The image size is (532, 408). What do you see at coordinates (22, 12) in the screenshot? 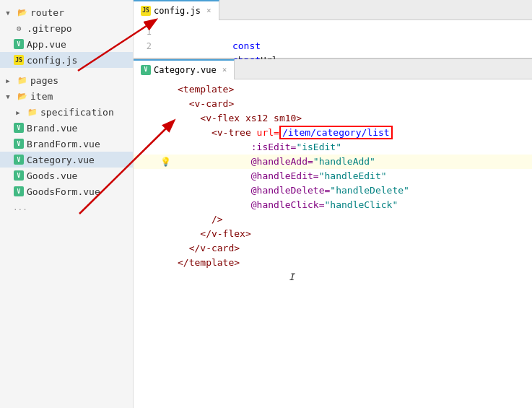
I see `folder-open-icon` at bounding box center [22, 12].